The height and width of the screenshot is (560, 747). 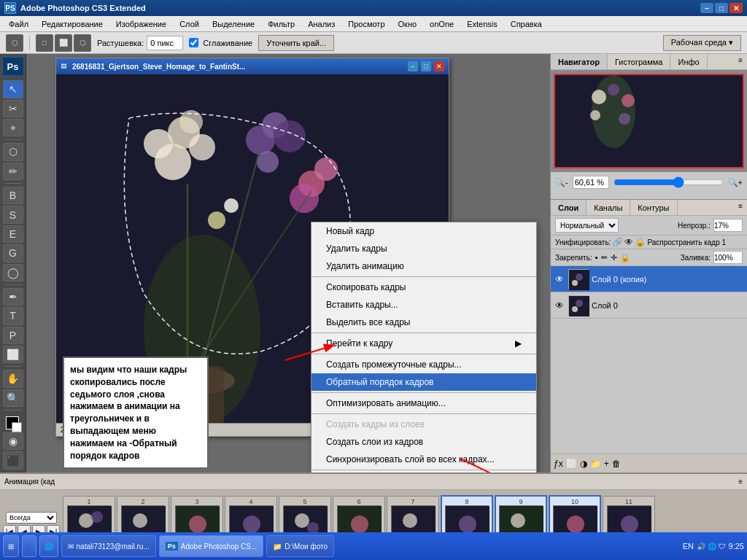 What do you see at coordinates (587, 225) in the screenshot?
I see `blend-mode-select: Нормальный` at bounding box center [587, 225].